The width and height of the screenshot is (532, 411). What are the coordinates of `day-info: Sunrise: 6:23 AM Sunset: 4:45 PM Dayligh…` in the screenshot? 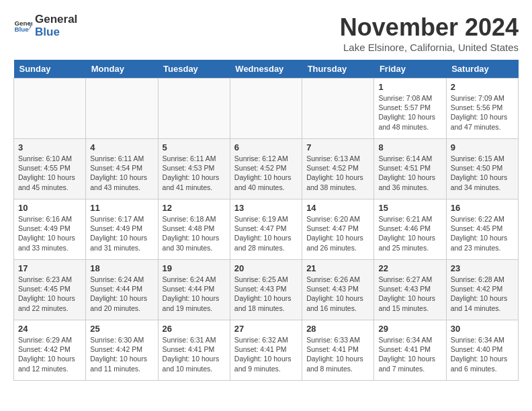 It's located at (50, 294).